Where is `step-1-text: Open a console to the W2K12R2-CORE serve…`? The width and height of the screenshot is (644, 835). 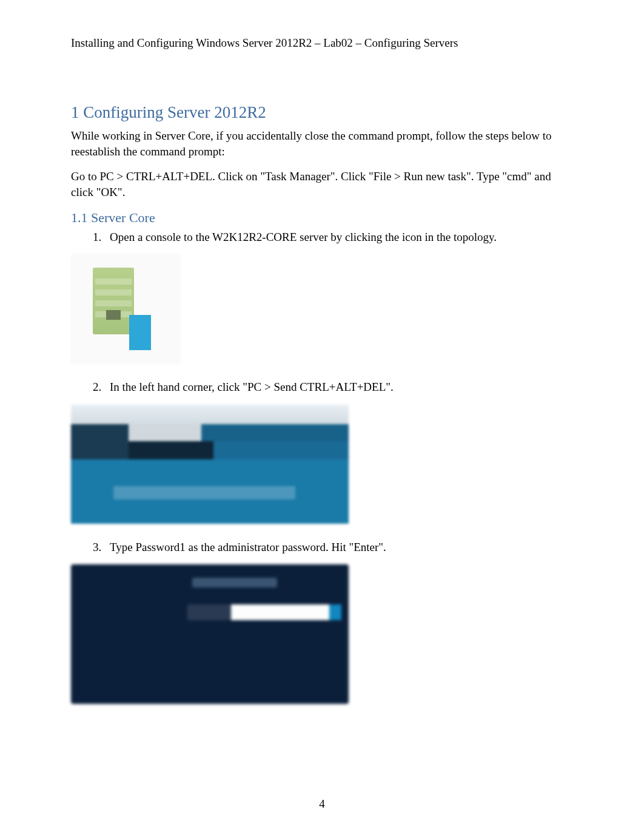 step-1-text: Open a console to the W2K12R2-CORE serve… is located at coordinates (303, 237).